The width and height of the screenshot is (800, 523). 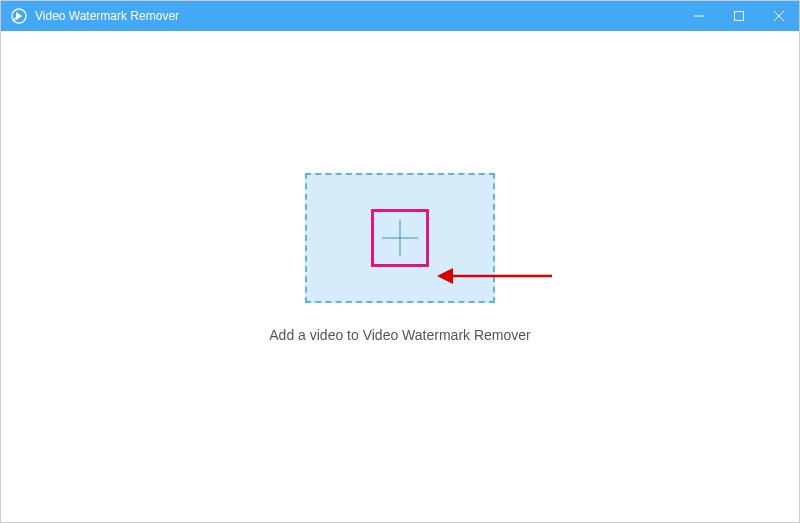 I want to click on close-icon, so click(x=779, y=16).